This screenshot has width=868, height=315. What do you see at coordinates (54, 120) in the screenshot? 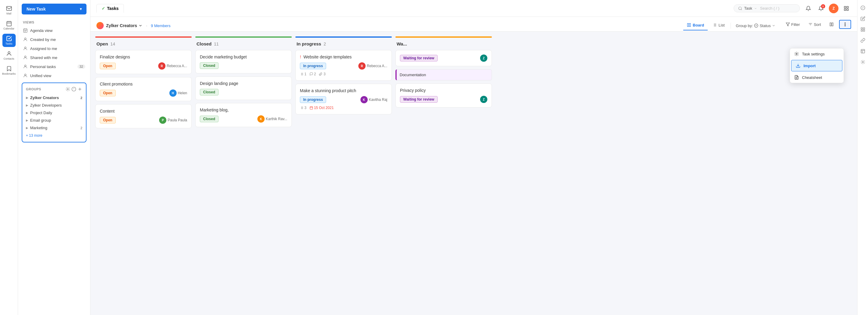
I see `group-item-email-group: ▶ Email group` at bounding box center [54, 120].